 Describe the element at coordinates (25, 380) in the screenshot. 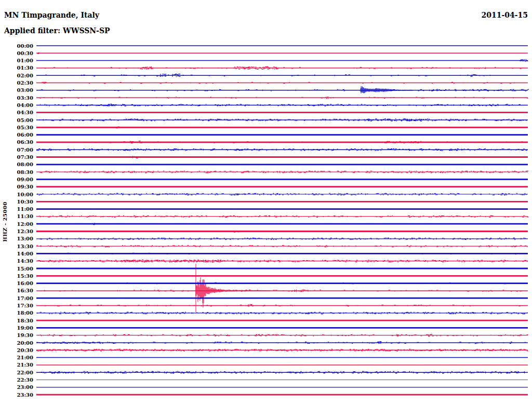

I see `trace-row-label: 22:30` at that location.